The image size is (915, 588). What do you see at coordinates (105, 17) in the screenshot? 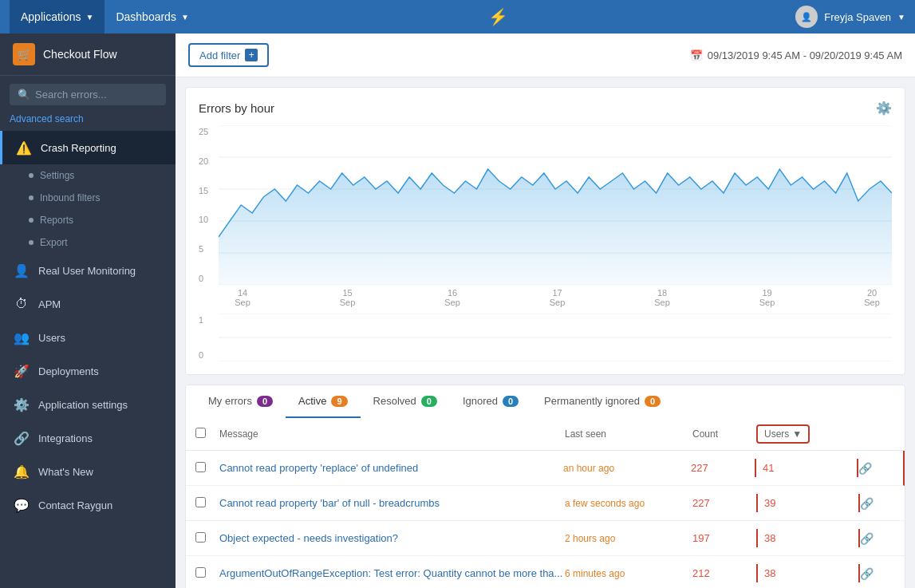
I see `nav-left: Applications ▼ Dashboards ▼` at bounding box center [105, 17].